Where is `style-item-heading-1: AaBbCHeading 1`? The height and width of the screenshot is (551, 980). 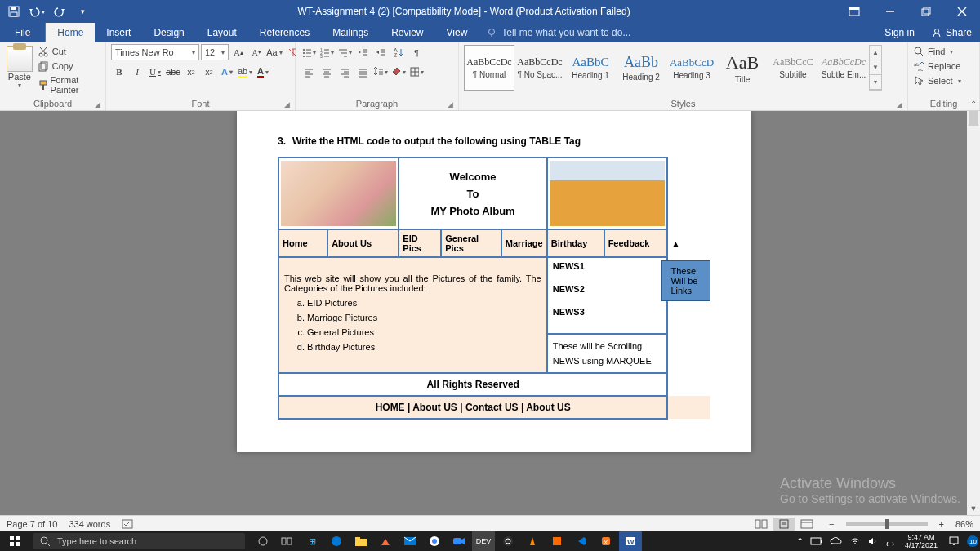
style-item-heading-1: AaBbCHeading 1 is located at coordinates (590, 68).